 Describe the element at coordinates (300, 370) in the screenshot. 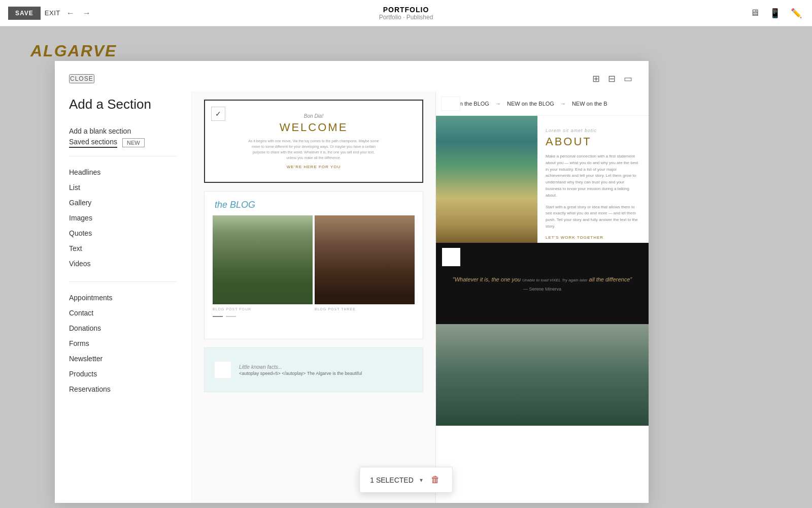

I see `text-card-text: Little known facts... <autoplay speed=5>…` at that location.